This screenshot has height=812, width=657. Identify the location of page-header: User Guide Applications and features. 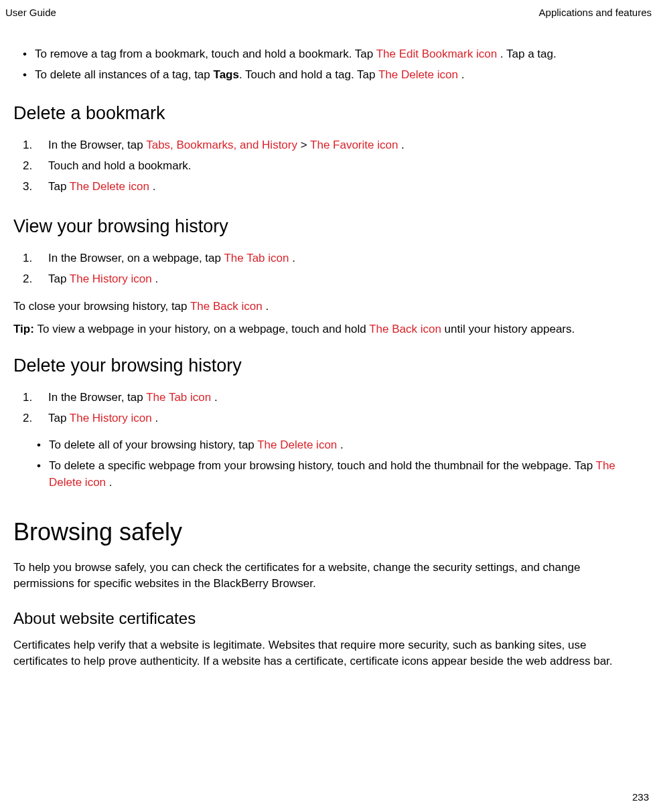
(328, 12).